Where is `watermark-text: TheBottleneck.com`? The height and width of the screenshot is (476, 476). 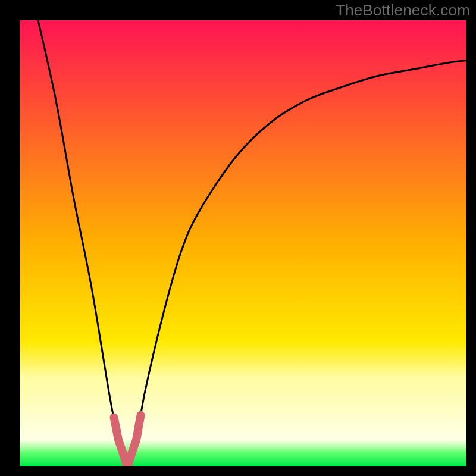 watermark-text: TheBottleneck.com is located at coordinates (403, 11).